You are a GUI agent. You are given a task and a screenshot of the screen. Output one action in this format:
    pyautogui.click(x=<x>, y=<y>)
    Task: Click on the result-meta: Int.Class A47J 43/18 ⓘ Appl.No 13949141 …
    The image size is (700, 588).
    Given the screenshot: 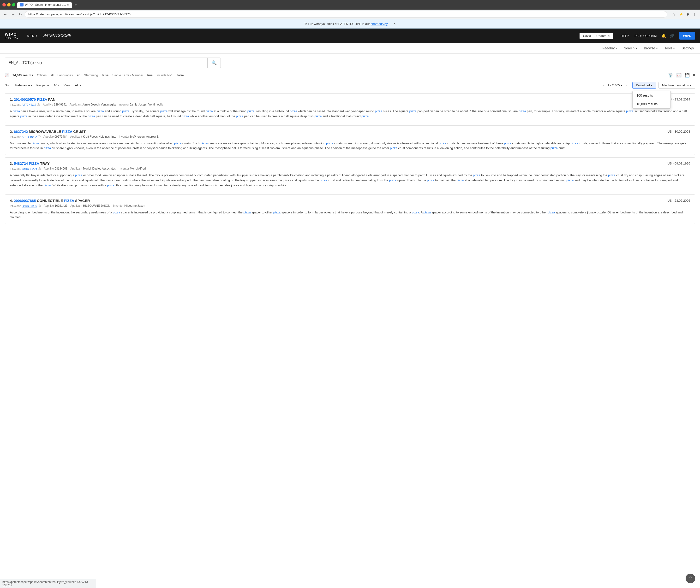 What is the action you would take?
    pyautogui.click(x=350, y=105)
    